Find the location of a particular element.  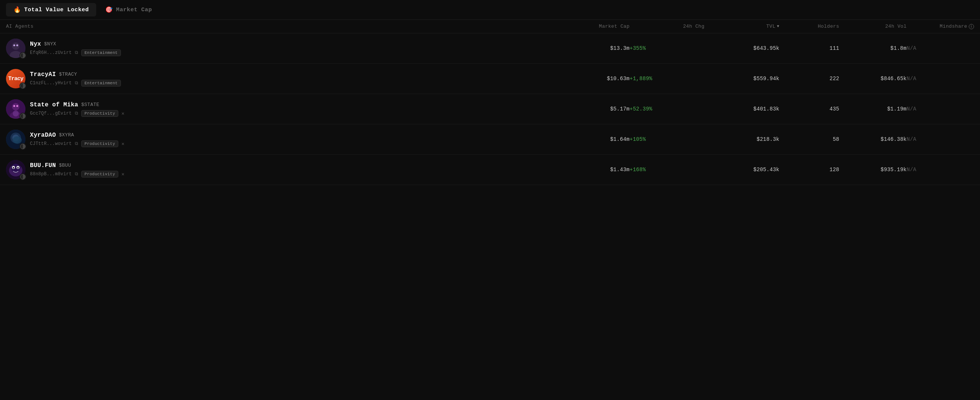

agent-ticker-xyradao: $XYRA is located at coordinates (66, 135).